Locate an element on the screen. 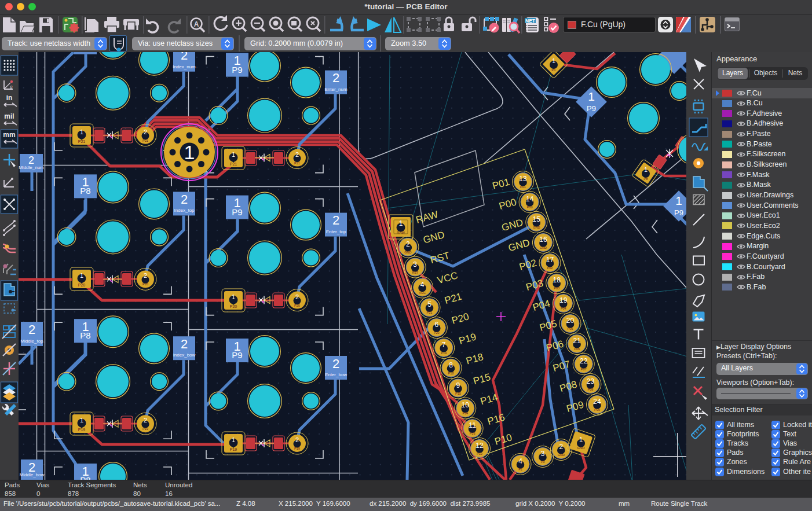 This screenshot has width=812, height=511. svg-text: 9 is located at coordinates (459, 385).